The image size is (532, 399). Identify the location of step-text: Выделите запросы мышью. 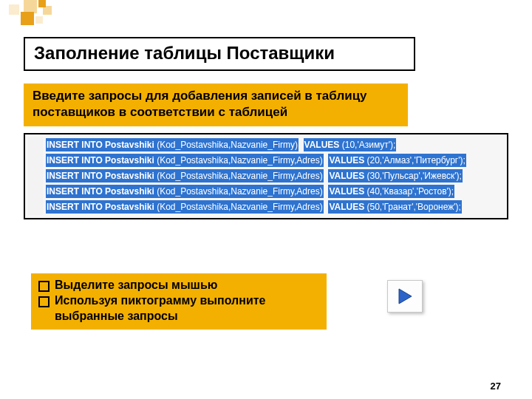
(136, 285).